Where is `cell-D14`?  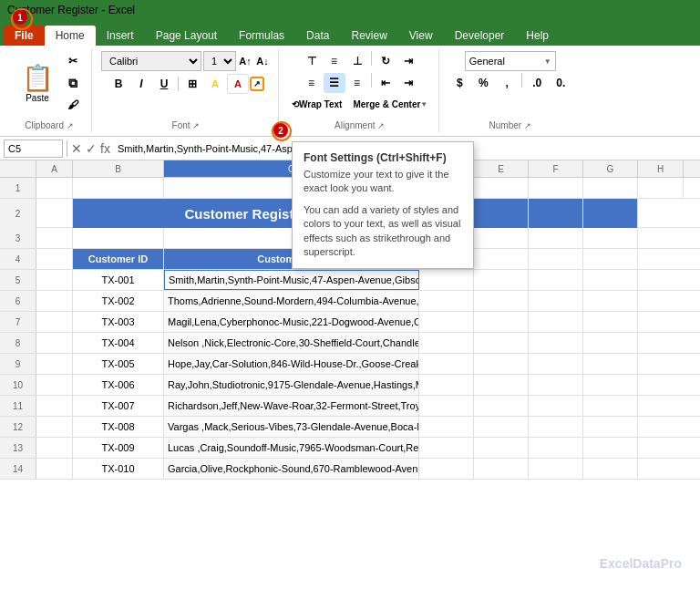 cell-D14 is located at coordinates (447, 469).